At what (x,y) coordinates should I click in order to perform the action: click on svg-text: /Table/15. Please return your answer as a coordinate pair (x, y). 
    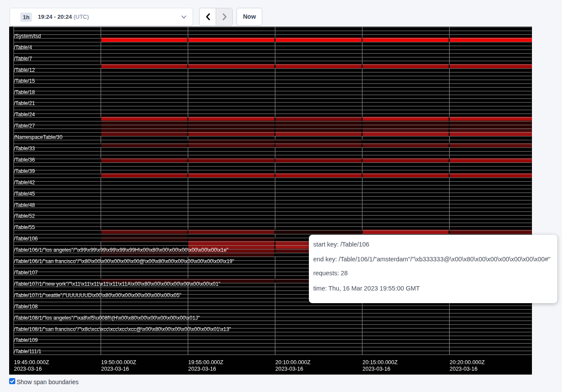
    Looking at the image, I should click on (24, 81).